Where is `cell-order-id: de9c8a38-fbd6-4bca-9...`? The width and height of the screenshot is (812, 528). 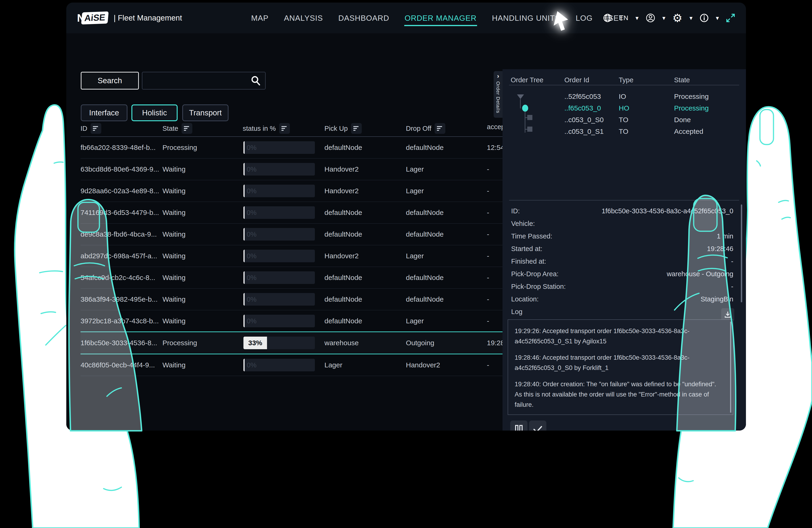 cell-order-id: de9c8a38-fbd6-4bca-9... is located at coordinates (119, 235).